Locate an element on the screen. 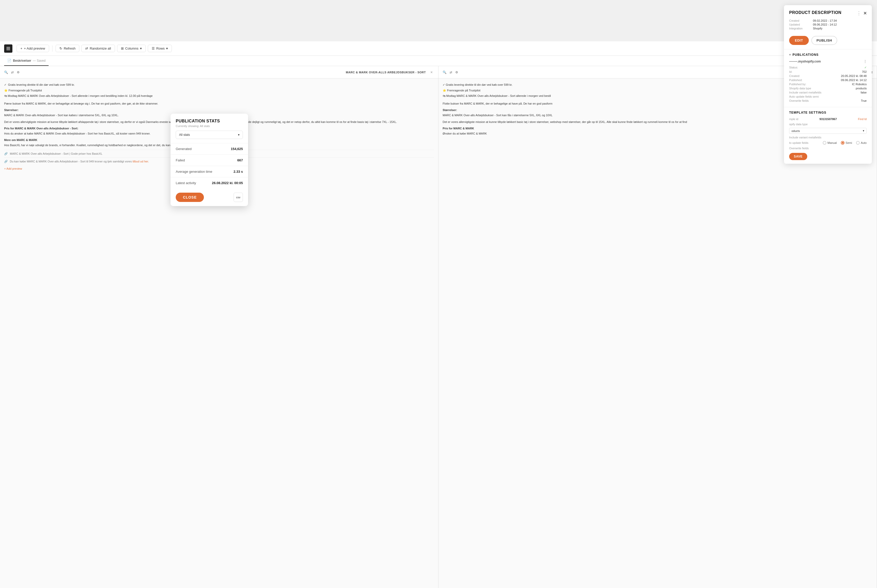  pd-integration-row: Integration Shopify is located at coordinates (828, 28).